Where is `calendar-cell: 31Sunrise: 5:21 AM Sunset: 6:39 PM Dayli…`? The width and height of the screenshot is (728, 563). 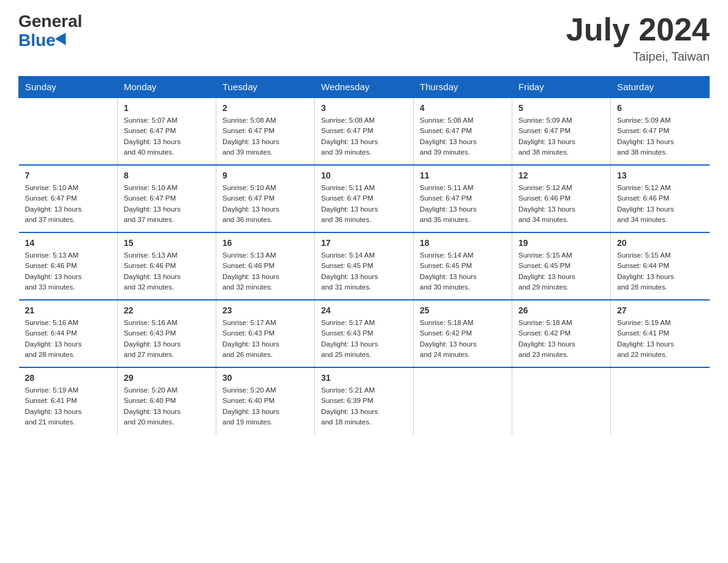
calendar-cell: 31Sunrise: 5:21 AM Sunset: 6:39 PM Dayli… is located at coordinates (364, 401).